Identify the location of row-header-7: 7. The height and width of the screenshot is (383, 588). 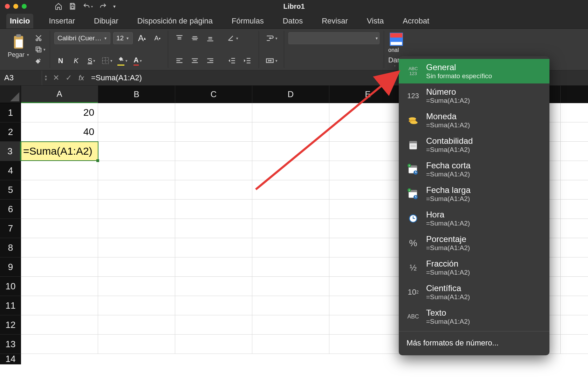
(11, 229).